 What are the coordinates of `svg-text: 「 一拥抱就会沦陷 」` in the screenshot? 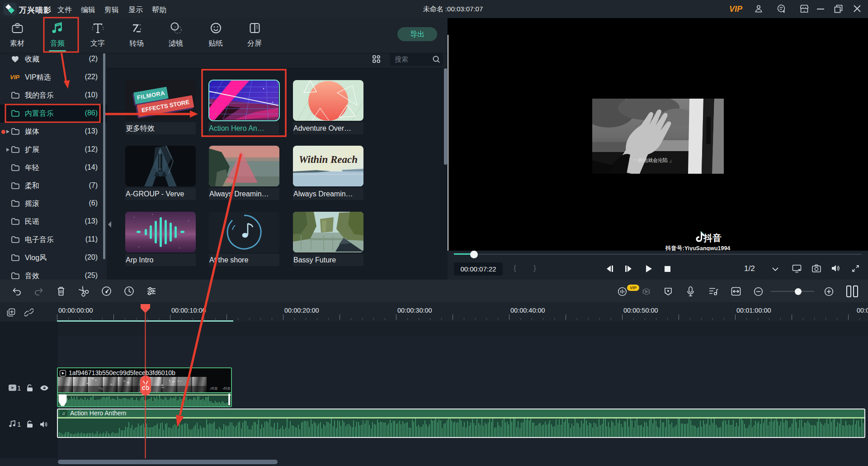 It's located at (650, 160).